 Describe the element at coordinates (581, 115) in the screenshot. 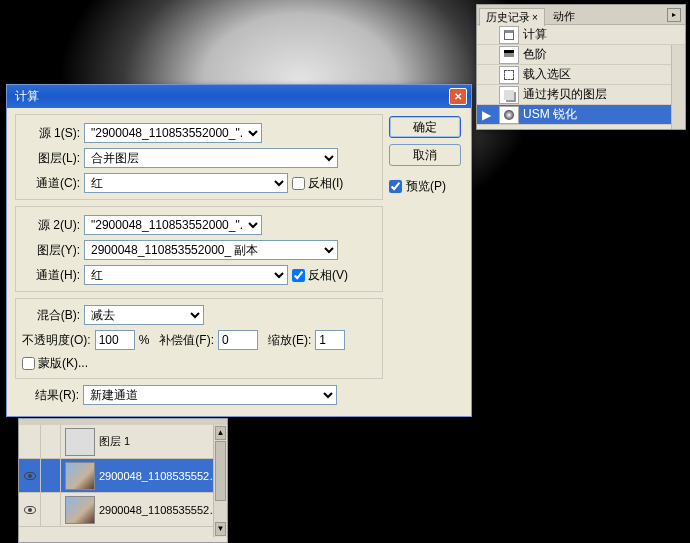

I see `history-item: ▶ USM 锐化` at that location.